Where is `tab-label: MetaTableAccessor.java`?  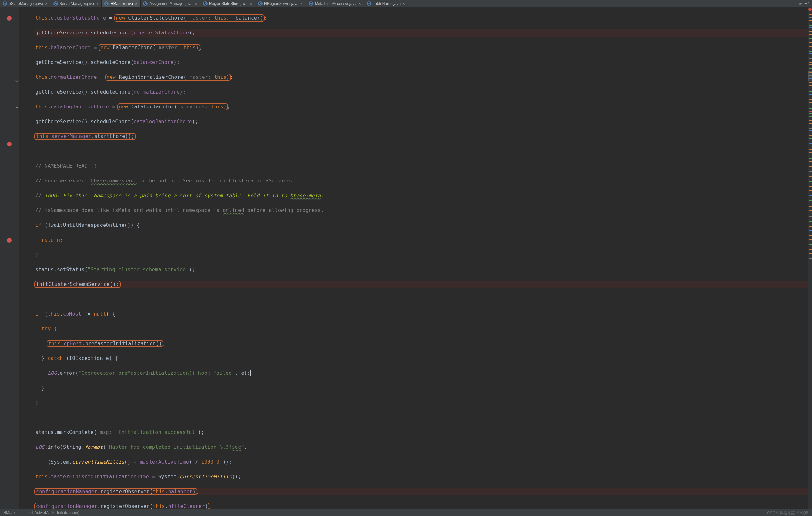 tab-label: MetaTableAccessor.java is located at coordinates (336, 3).